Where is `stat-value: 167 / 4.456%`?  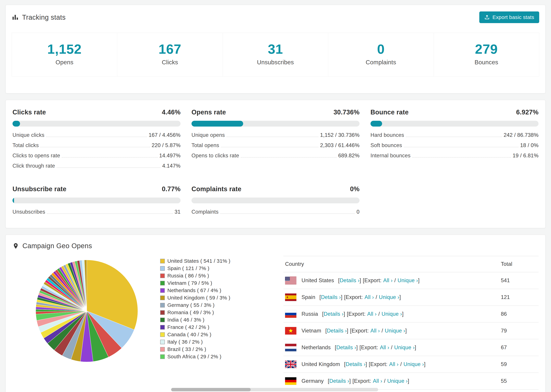
stat-value: 167 / 4.456% is located at coordinates (165, 135).